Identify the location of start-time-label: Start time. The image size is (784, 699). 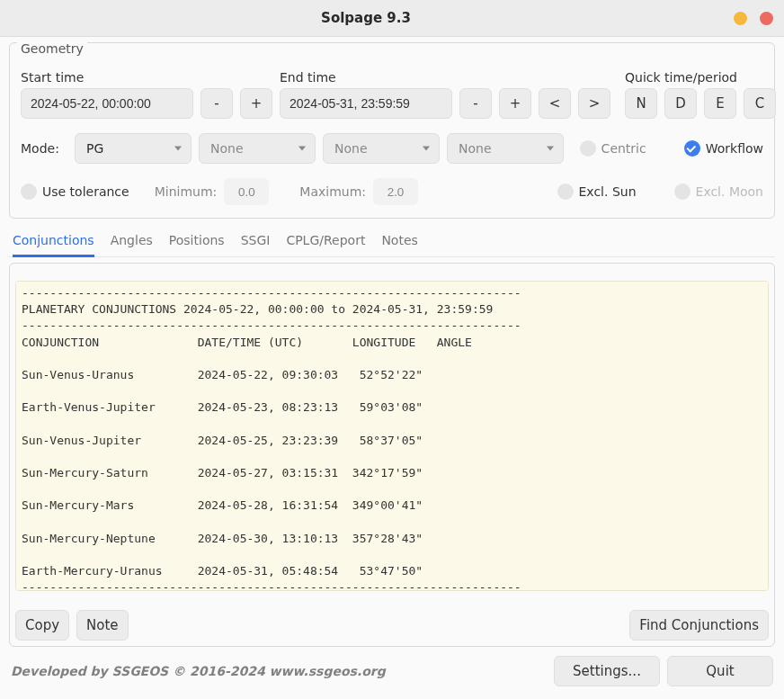
(147, 77).